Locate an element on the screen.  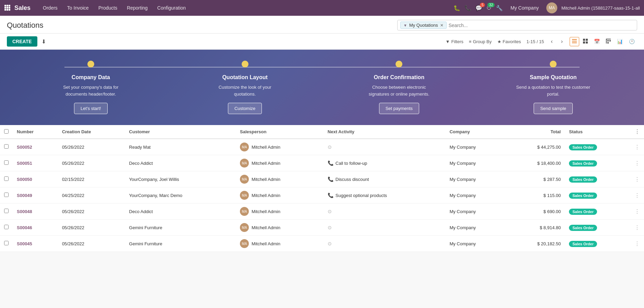
step-btn-3: Set payments is located at coordinates (399, 108).